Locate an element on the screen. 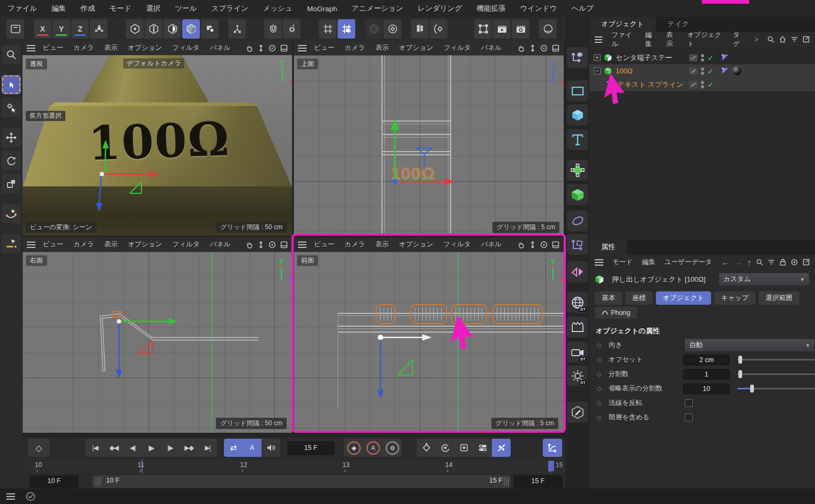 The height and width of the screenshot is (504, 815). om-menu-tags: タグ is located at coordinates (739, 40).